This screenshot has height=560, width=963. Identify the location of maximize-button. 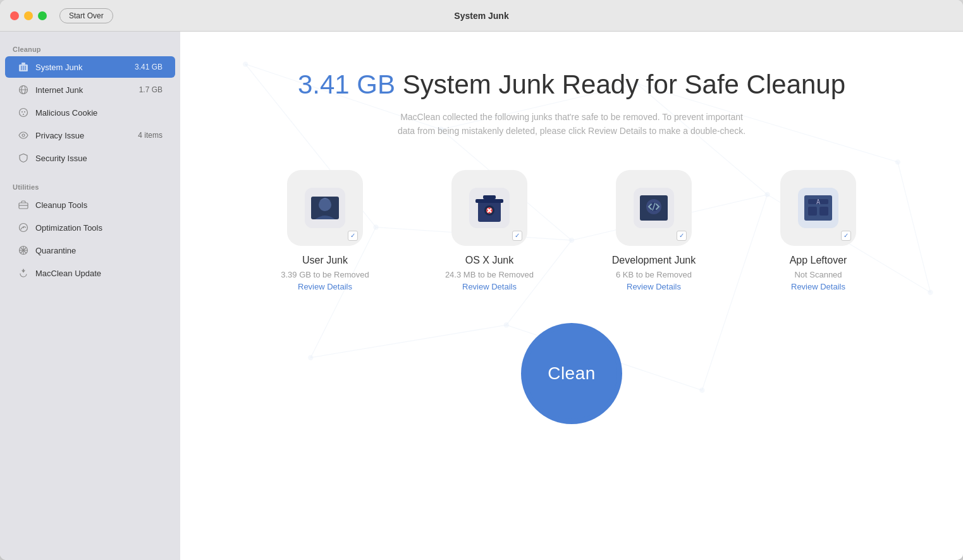
(42, 16).